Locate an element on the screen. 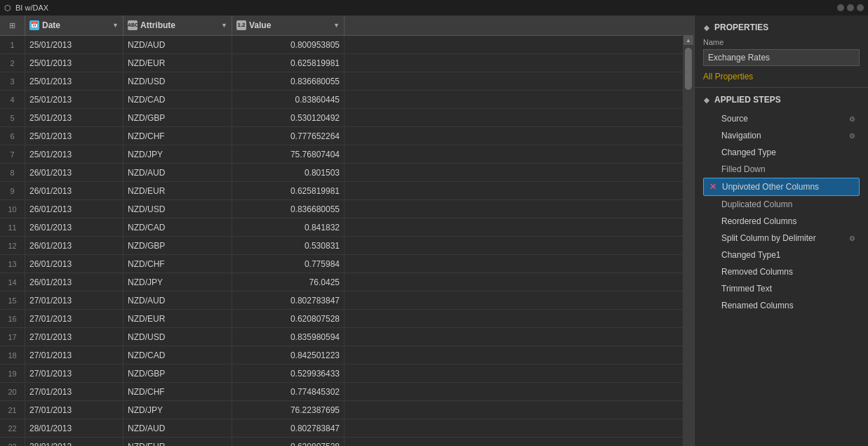 The height and width of the screenshot is (446, 868). scroll-up-arrow: ▲ is located at coordinates (688, 40).